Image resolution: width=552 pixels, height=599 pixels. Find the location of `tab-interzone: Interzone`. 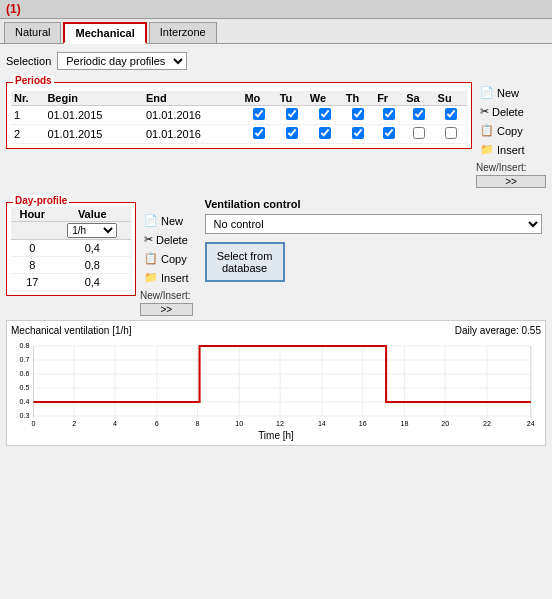

tab-interzone: Interzone is located at coordinates (183, 32).